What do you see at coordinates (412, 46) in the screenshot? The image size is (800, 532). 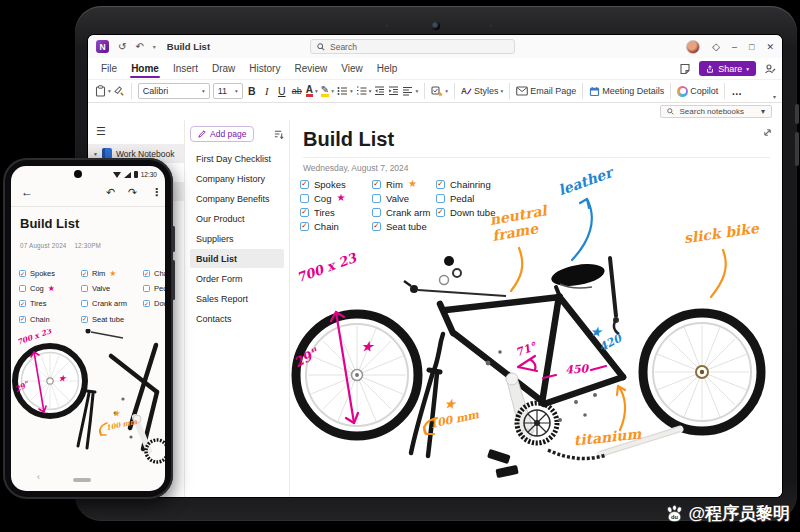 I see `search-input: Search` at bounding box center [412, 46].